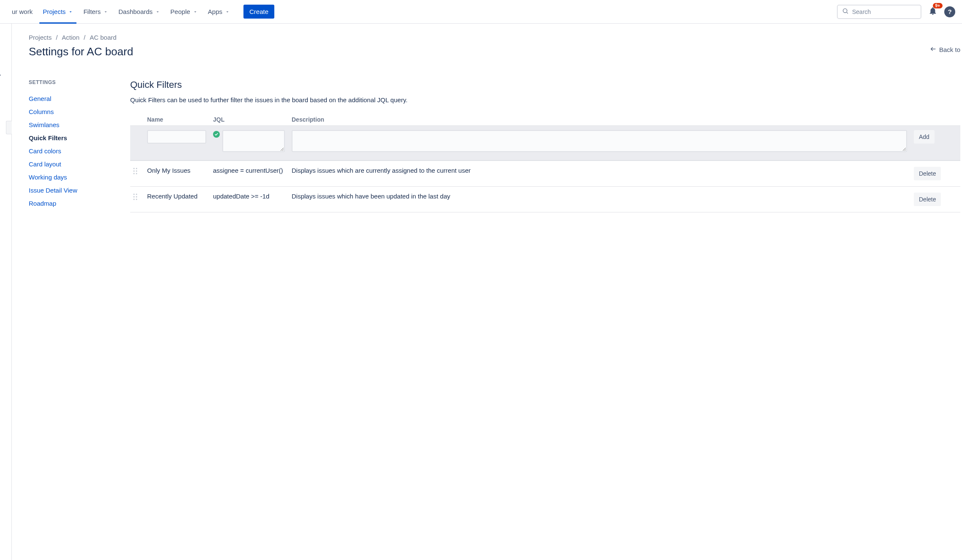 The height and width of the screenshot is (560, 962). What do you see at coordinates (180, 12) in the screenshot?
I see `nav-people-label: People` at bounding box center [180, 12].